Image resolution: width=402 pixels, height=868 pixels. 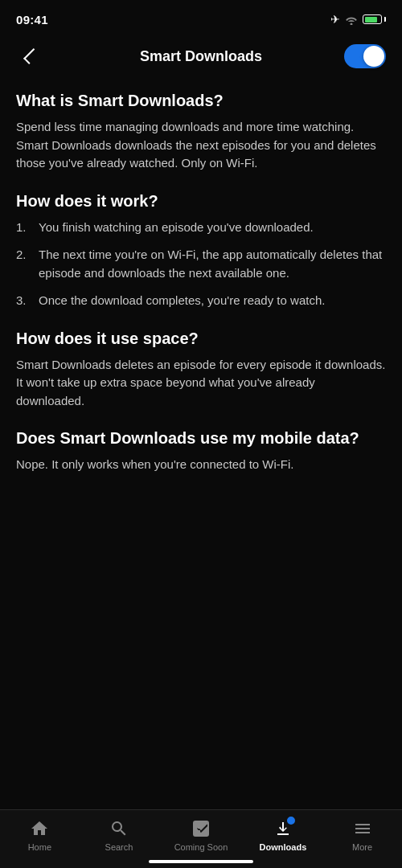 I want to click on nav-label-more: More, so click(x=362, y=847).